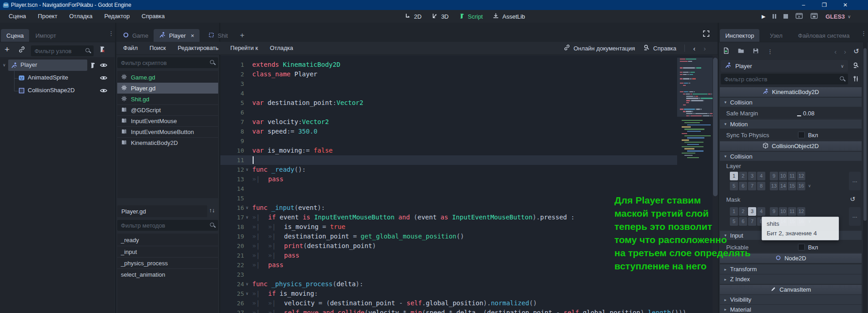 This screenshot has width=868, height=313. What do you see at coordinates (168, 225) in the screenshot?
I see `filter-methods-input` at bounding box center [168, 225].